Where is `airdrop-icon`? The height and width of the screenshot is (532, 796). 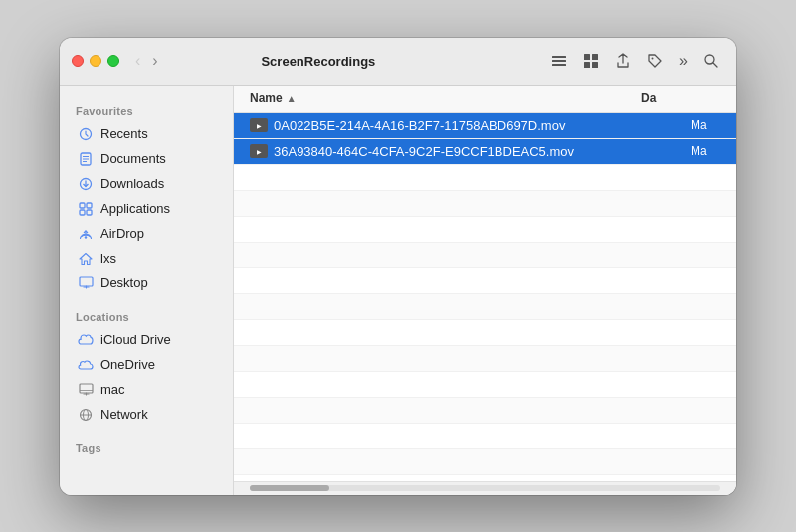
airdrop-icon is located at coordinates (86, 234).